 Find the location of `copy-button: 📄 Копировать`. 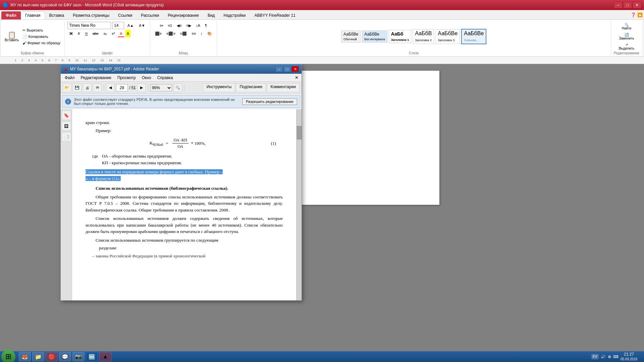

copy-button: 📄 Копировать is located at coordinates (42, 37).